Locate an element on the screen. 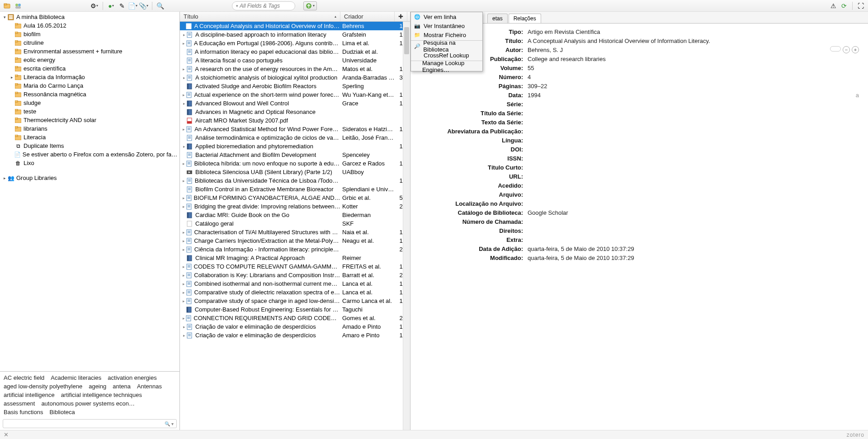 The image size is (868, 439). field-author: Behrens, S. J is located at coordinates (678, 50).